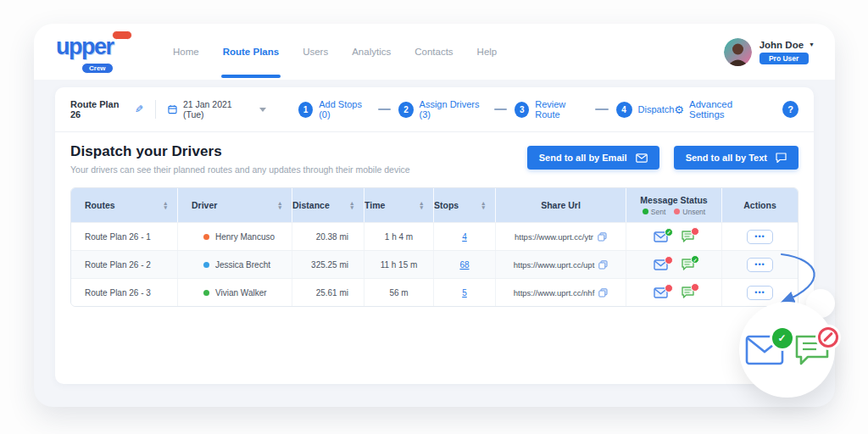 The width and height of the screenshot is (868, 434). What do you see at coordinates (487, 52) in the screenshot?
I see `nav-item-help: Help` at bounding box center [487, 52].